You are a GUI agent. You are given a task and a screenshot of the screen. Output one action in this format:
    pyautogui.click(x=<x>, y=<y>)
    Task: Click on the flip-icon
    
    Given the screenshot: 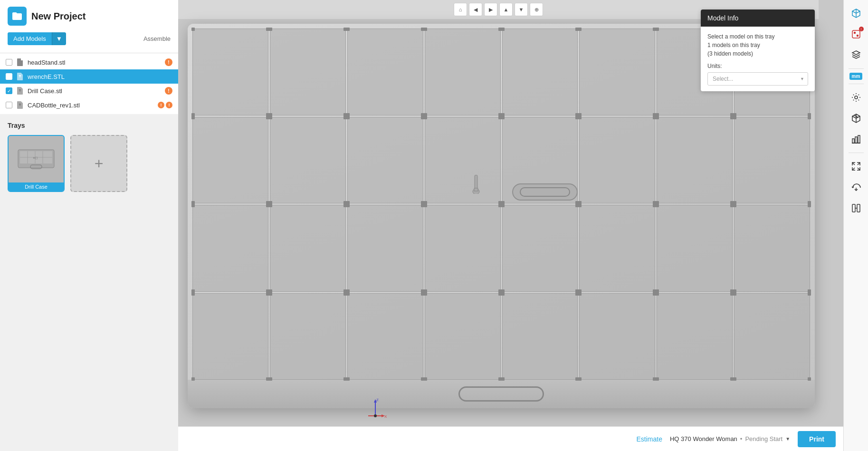 What is the action you would take?
    pyautogui.click(x=856, y=187)
    